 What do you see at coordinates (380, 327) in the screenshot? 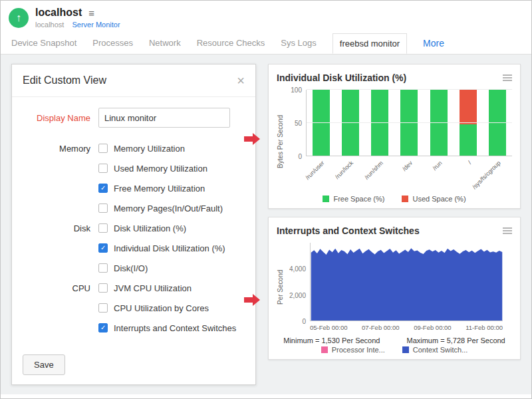
I see `x-tick-label: 07-Feb 00:00` at bounding box center [380, 327].